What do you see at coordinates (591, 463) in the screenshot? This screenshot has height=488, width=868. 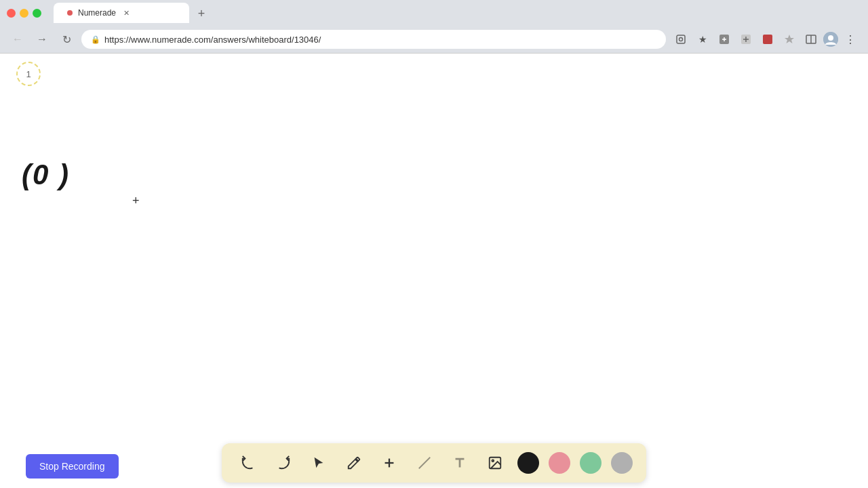 I see `green-color-button` at bounding box center [591, 463].